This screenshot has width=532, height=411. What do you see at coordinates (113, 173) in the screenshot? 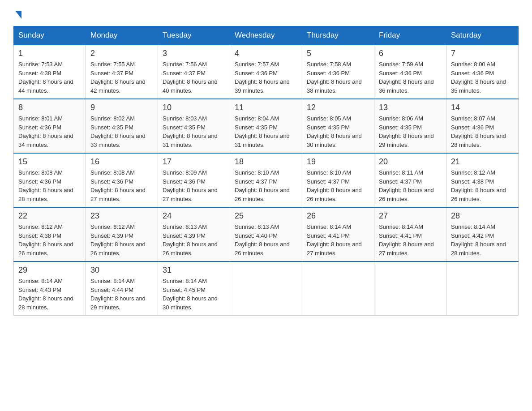
I see `sunrise-label: Sunrise: 8:08 AM` at bounding box center [113, 173].